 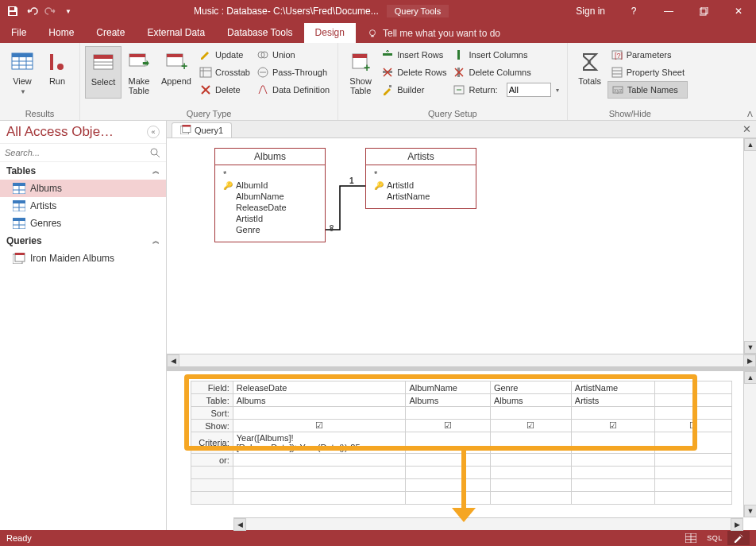 I want to click on redo-icon, so click(x=51, y=11).